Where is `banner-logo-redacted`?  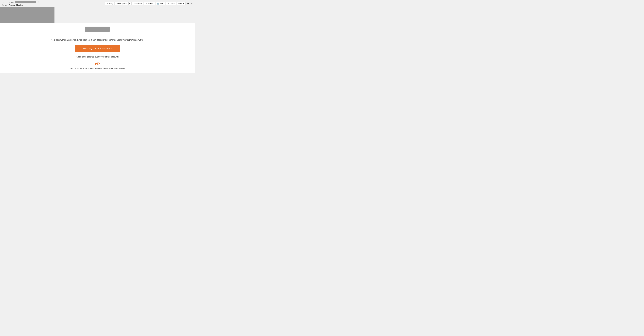
banner-logo-redacted is located at coordinates (27, 15).